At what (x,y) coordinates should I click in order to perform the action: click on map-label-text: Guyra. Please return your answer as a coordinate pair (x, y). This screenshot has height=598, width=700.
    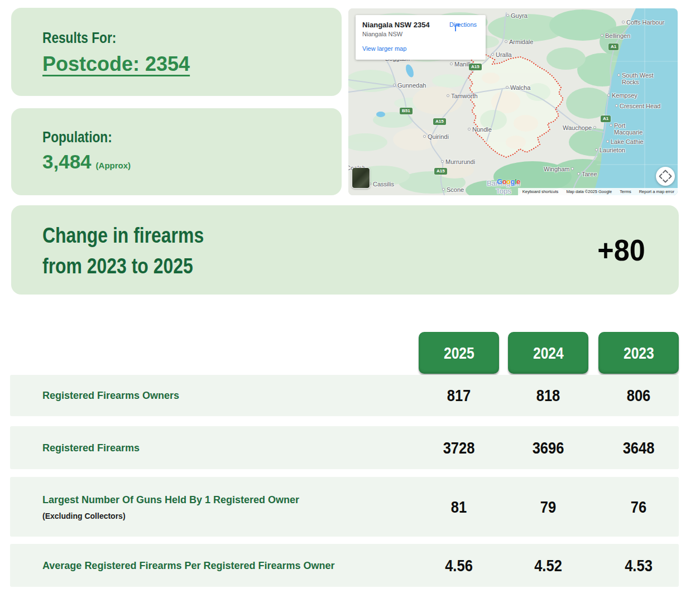
    Looking at the image, I should click on (519, 16).